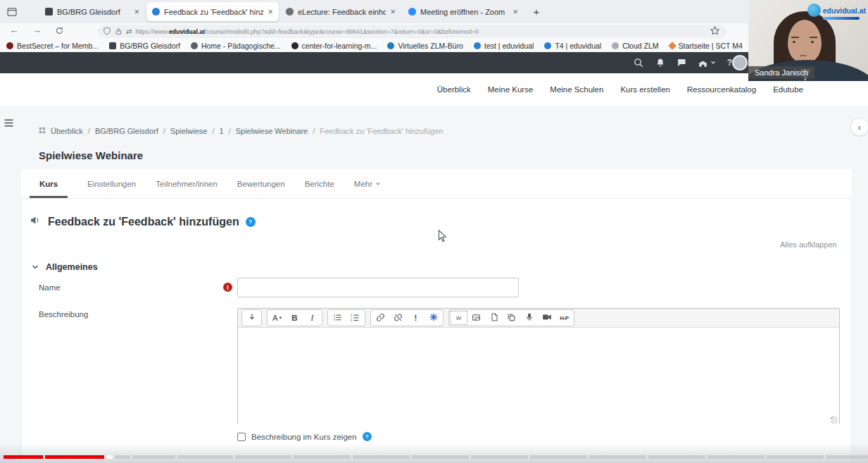  What do you see at coordinates (307, 32) in the screenshot?
I see `url-text: https://www.eduvidual.at/course/modedit.…` at bounding box center [307, 32].